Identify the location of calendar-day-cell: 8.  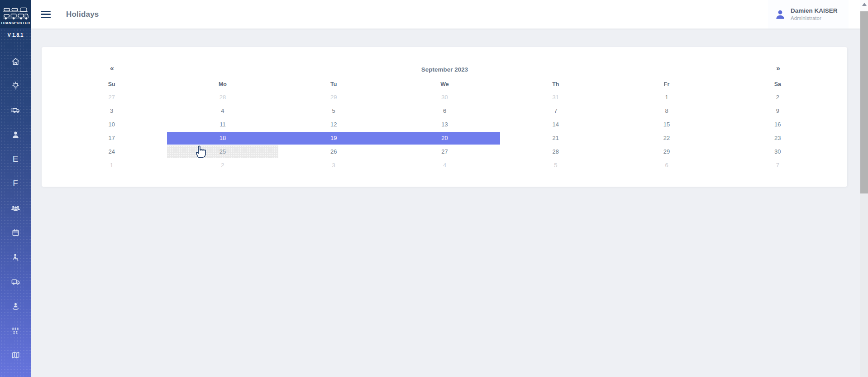
(666, 111).